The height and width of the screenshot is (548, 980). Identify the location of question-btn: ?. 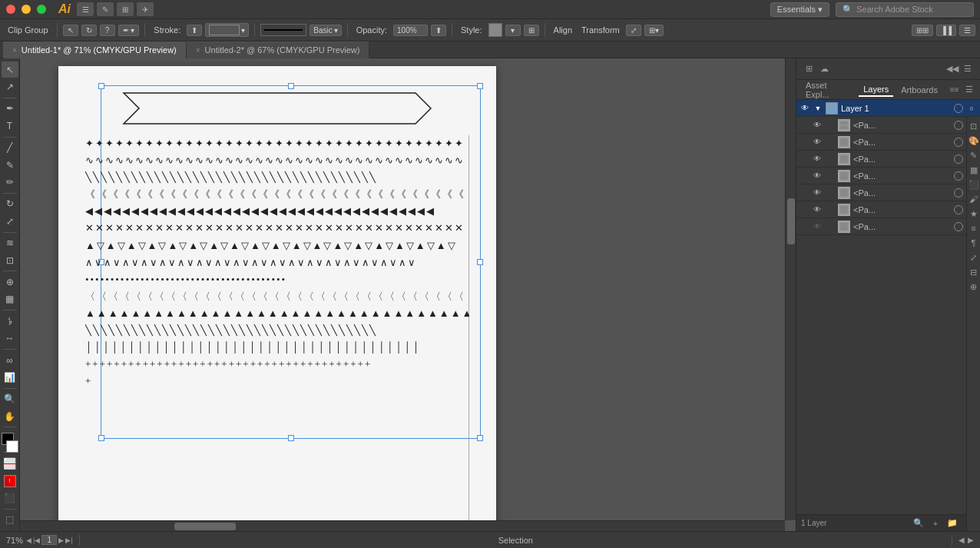
(108, 31).